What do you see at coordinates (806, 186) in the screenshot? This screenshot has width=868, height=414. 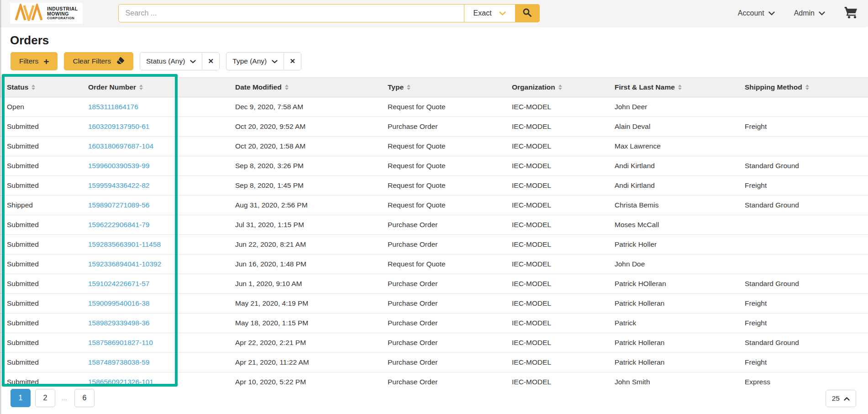 I see `cell-shipping-method: Freight` at bounding box center [806, 186].